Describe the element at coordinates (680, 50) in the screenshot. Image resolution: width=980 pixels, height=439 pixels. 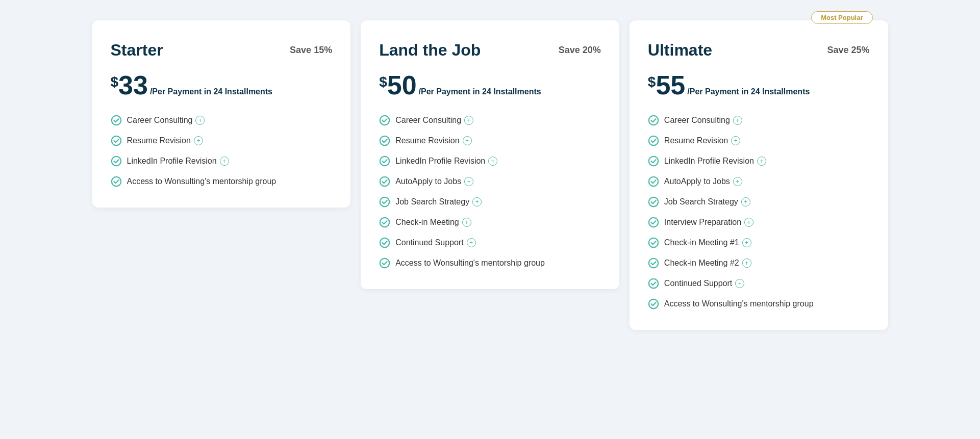
I see `plan-name: Ultimate` at that location.